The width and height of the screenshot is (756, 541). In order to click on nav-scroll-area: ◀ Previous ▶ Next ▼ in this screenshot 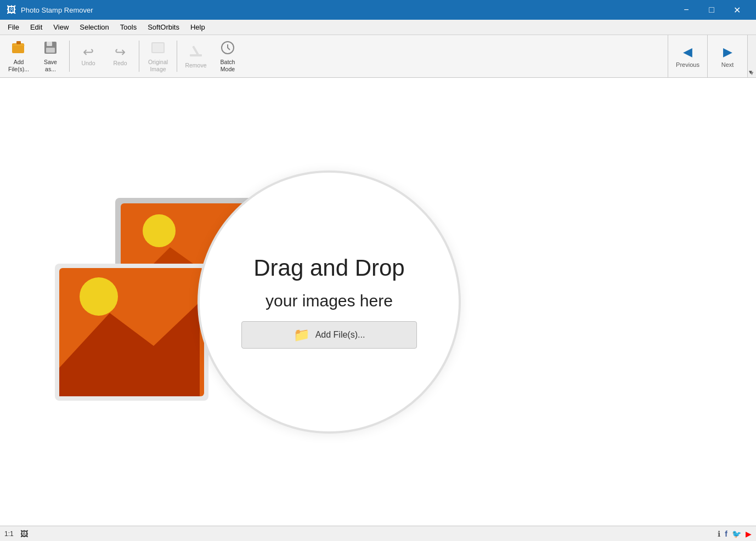, I will do `click(712, 56)`.